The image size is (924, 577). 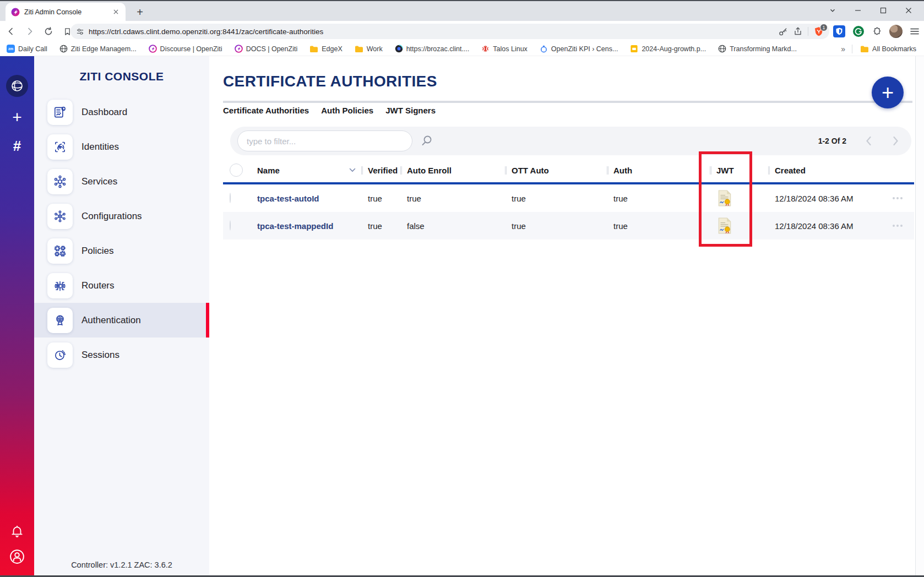 I want to click on menu-icon, so click(x=915, y=31).